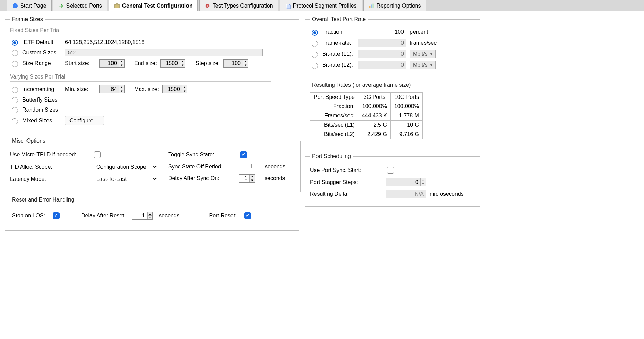 The width and height of the screenshot is (644, 339). Describe the element at coordinates (431, 54) in the screenshot. I see `chevron-down-icon: ▾` at that location.